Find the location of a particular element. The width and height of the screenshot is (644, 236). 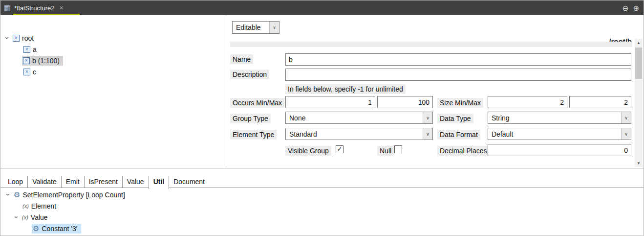

circle-plus-icon: ⊕ is located at coordinates (636, 8).